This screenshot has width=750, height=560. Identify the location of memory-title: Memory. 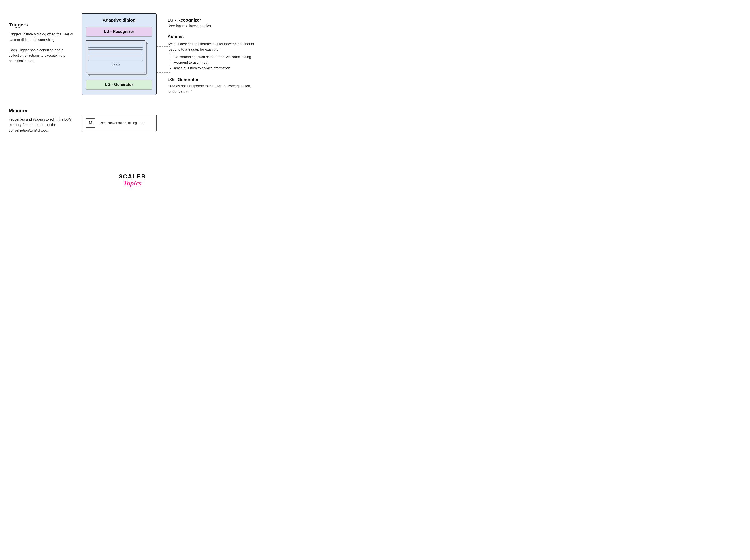
(43, 111).